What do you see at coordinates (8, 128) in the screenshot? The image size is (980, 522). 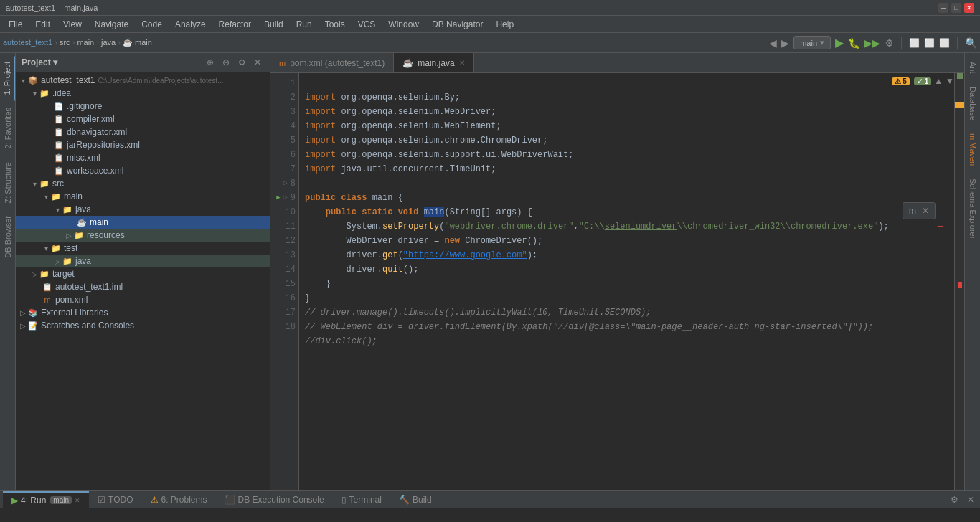 I see `sidebar-tab-favorites: 2: Favorites` at bounding box center [8, 128].